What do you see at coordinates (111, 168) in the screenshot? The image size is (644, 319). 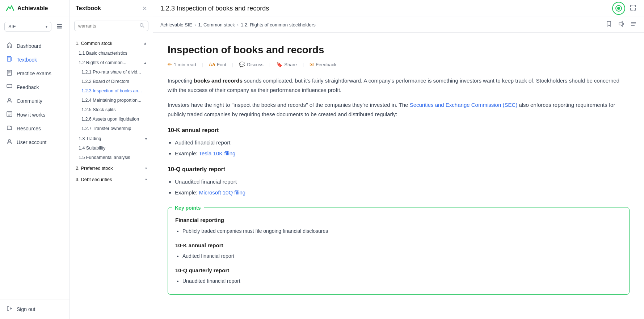 I see `toc-section-2-header: 2. Preferred stock ▾` at bounding box center [111, 168].